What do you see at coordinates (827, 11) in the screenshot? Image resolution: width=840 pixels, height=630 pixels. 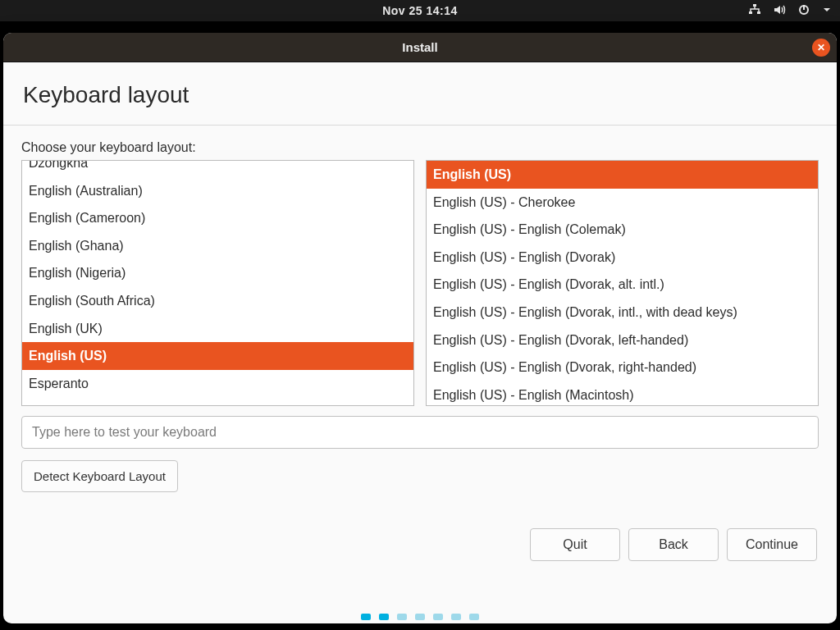 I see `chevron-down-icon` at bounding box center [827, 11].